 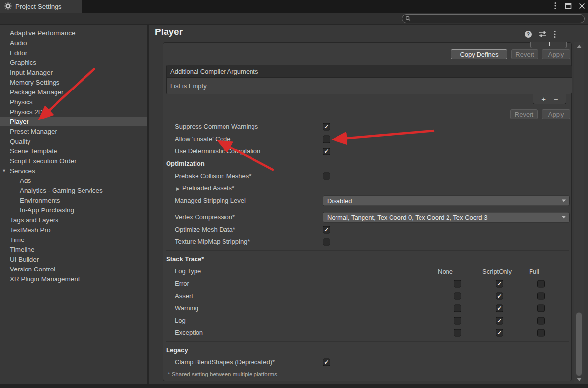 I want to click on sidebar-item-memory-settings: Memory Settings, so click(x=74, y=82).